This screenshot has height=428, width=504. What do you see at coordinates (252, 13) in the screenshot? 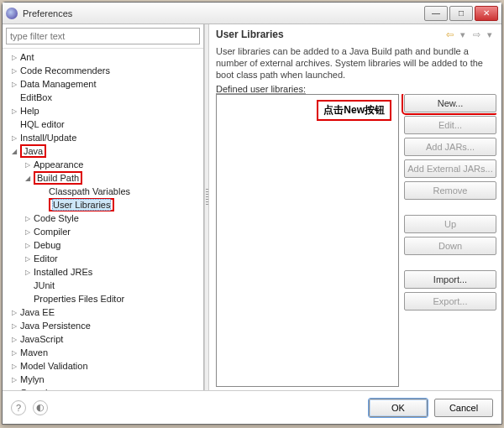
I see `titlebar: Preferences — □ ✕` at bounding box center [252, 13].